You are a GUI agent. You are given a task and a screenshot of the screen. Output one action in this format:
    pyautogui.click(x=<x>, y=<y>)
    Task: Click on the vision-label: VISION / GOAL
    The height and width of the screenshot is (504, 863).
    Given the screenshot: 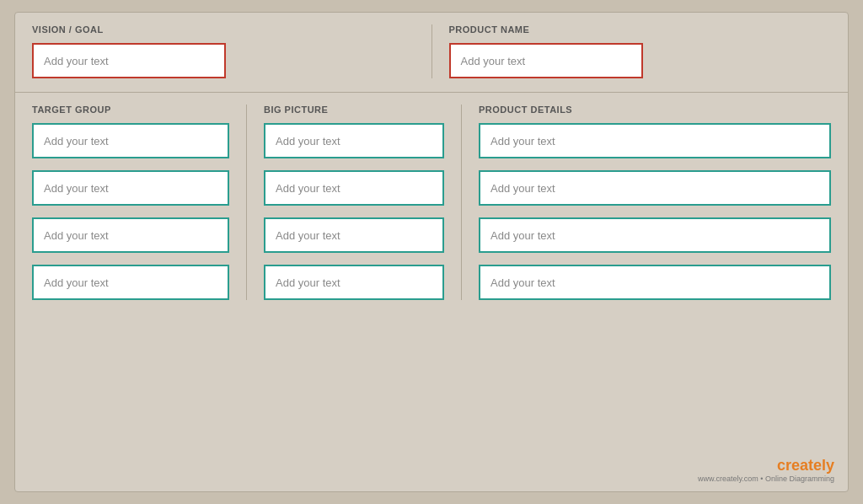 What is the action you would take?
    pyautogui.click(x=223, y=29)
    